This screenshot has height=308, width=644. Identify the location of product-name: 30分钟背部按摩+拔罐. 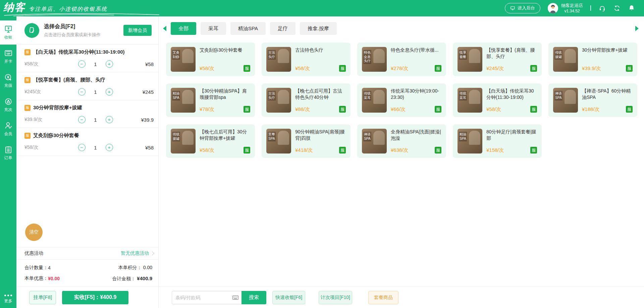
(607, 50).